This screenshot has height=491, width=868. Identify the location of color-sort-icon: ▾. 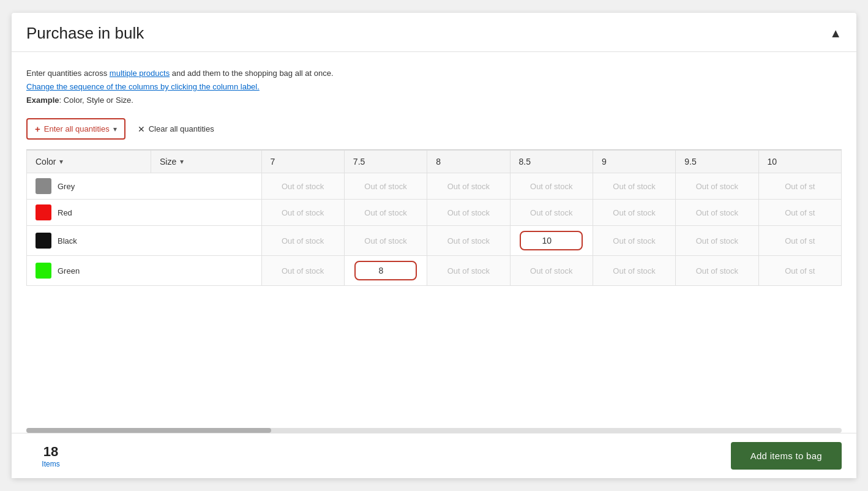
(61, 162).